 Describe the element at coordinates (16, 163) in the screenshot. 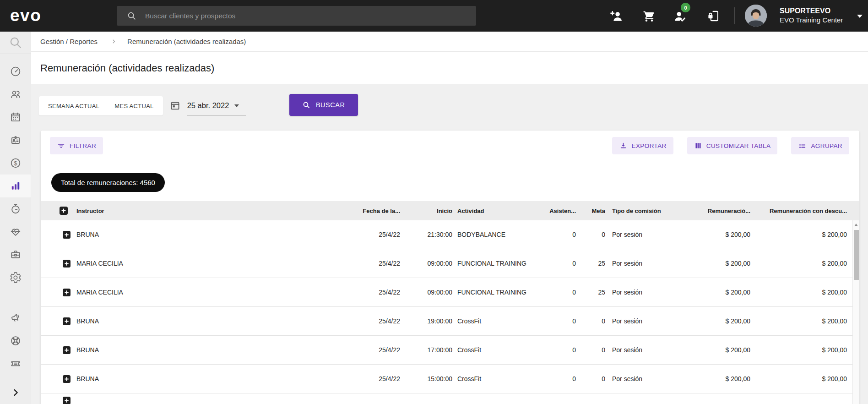

I see `sidebar-item-finance: $` at that location.